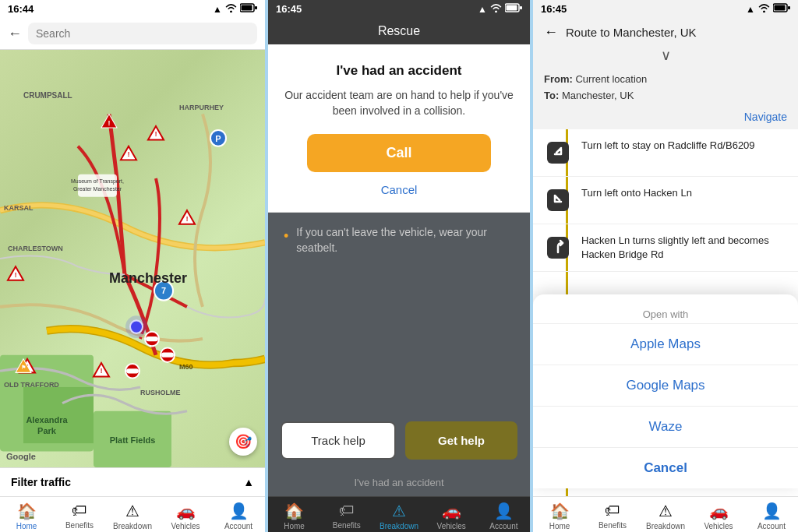 The height and width of the screenshot is (532, 798). What do you see at coordinates (631, 33) in the screenshot?
I see `route-title: Route to Manchester, UK` at bounding box center [631, 33].